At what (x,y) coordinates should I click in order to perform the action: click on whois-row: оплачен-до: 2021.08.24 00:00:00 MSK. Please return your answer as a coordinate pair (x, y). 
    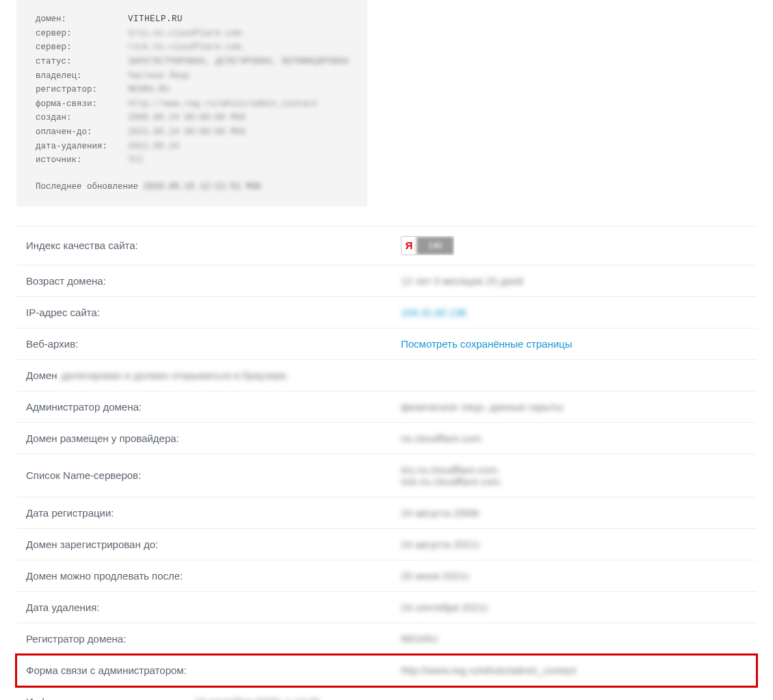
    Looking at the image, I should click on (192, 133).